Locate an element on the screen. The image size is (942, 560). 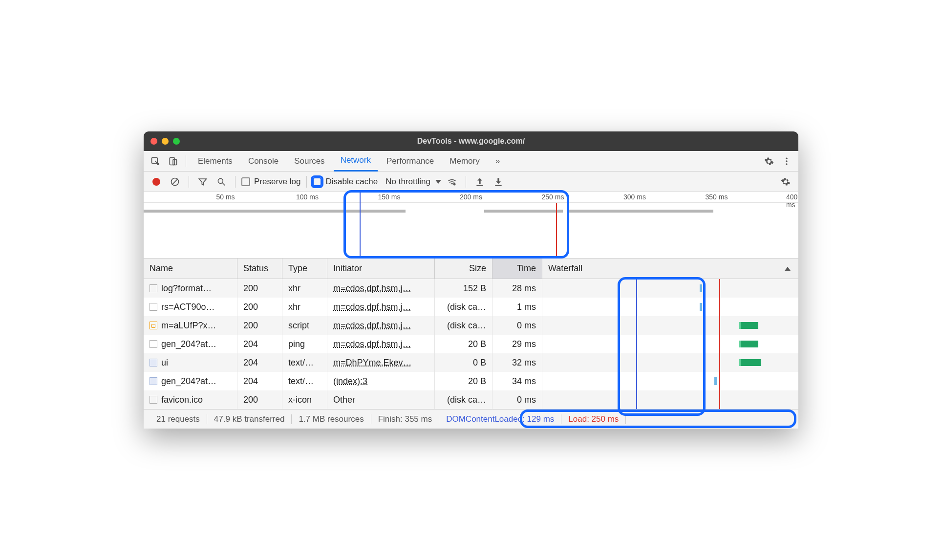
tab-sources: Sources is located at coordinates (309, 161).